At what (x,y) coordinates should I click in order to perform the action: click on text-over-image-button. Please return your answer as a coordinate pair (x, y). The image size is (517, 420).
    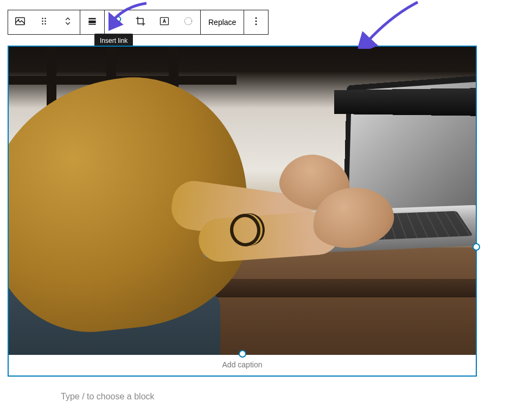
    Looking at the image, I should click on (164, 22).